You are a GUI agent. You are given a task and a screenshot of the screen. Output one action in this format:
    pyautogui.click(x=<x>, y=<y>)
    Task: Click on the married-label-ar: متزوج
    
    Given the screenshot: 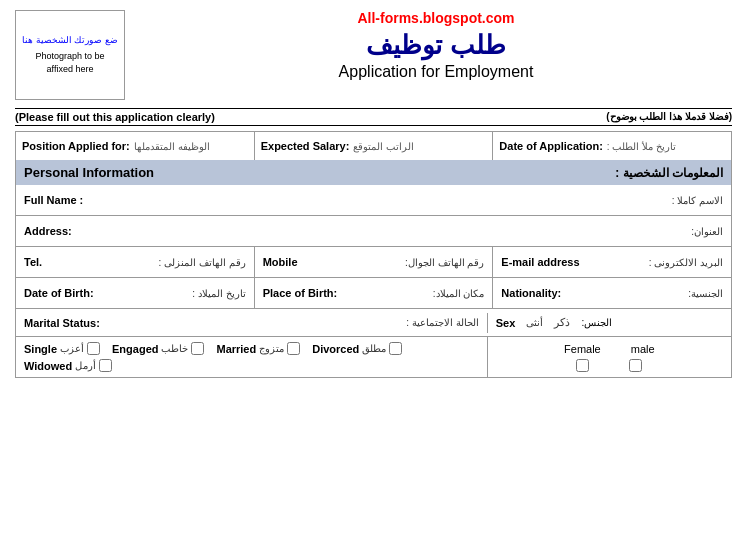 What is the action you would take?
    pyautogui.click(x=272, y=348)
    